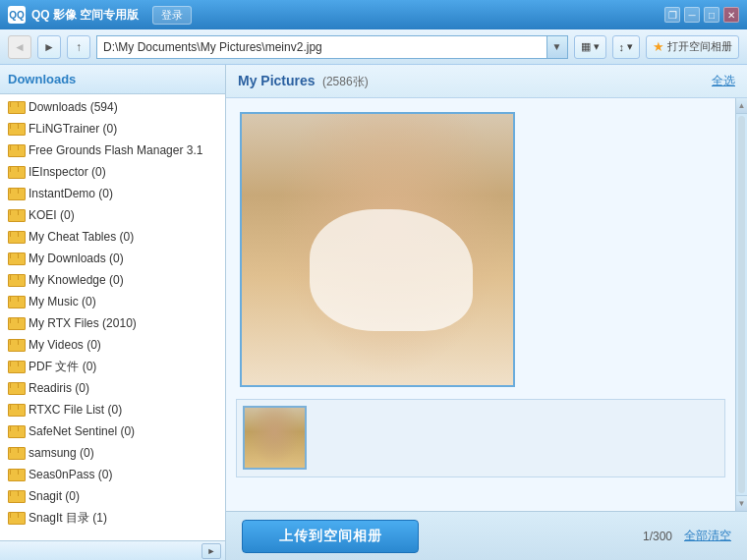  I want to click on scroll-up-button: ▲, so click(741, 106).